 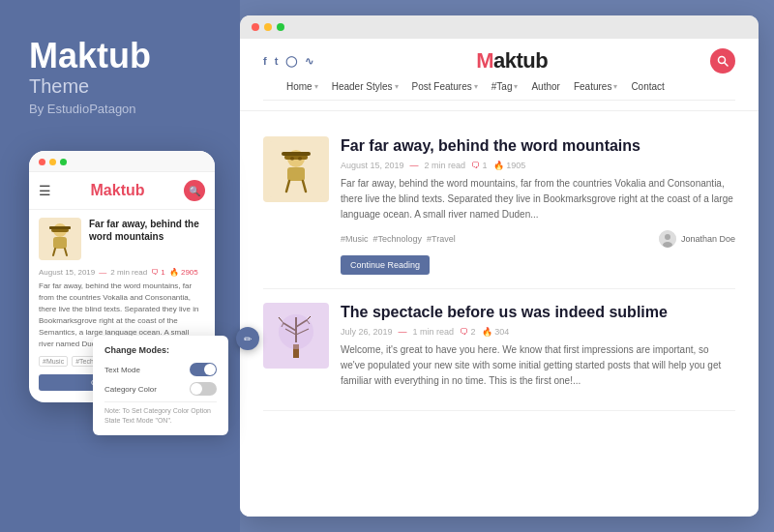 I want to click on pen-icon-wrapper: ✏, so click(x=248, y=339).